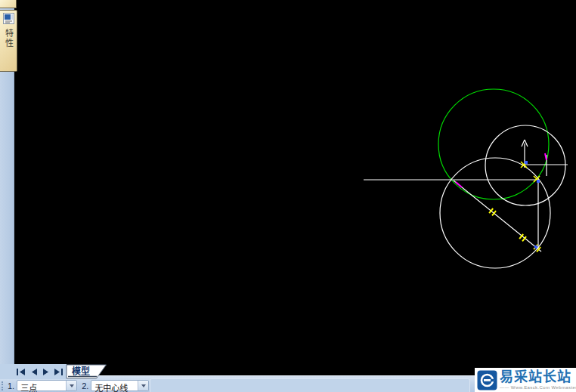 The width and height of the screenshot is (576, 392). Describe the element at coordinates (115, 385) in the screenshot. I see `field-2-value: 无中心线` at that location.